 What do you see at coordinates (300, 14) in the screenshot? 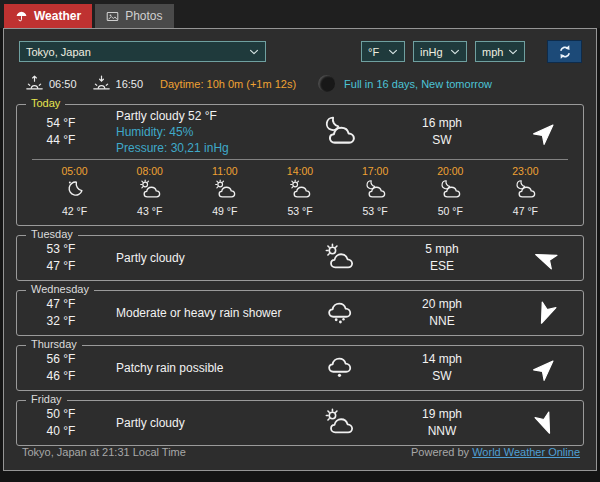
I see `tab-bar: Weather Photos` at bounding box center [300, 14].